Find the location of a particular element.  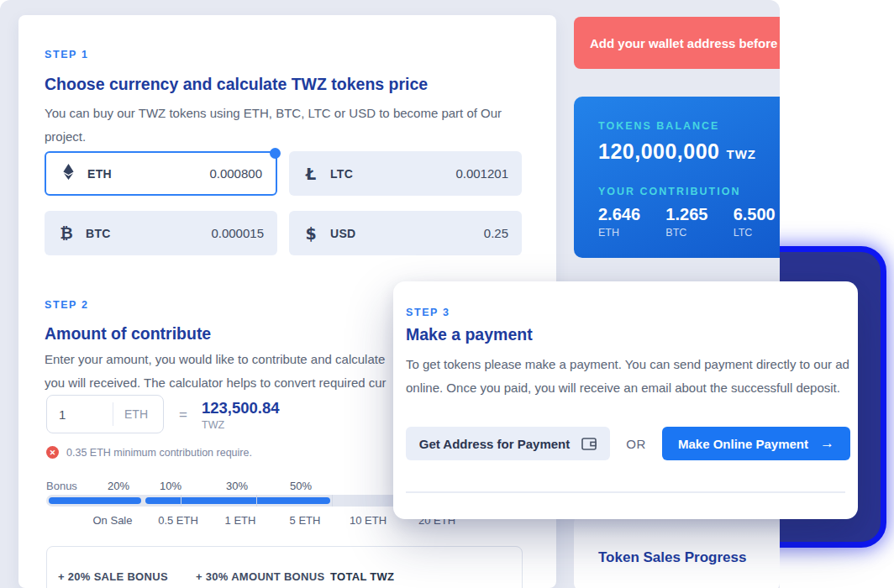

amount-bonus-label: + 30% AMOUNT BONUS is located at coordinates (260, 576).